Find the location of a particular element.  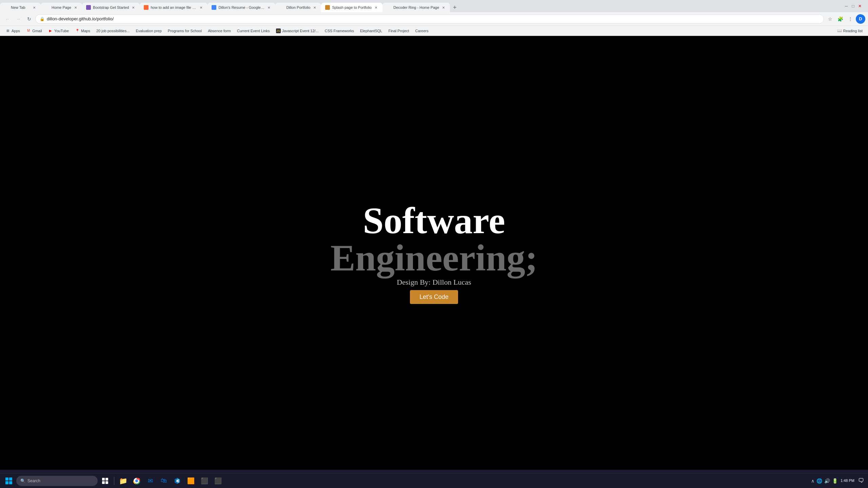

network-icon: 🌐 is located at coordinates (819, 481).